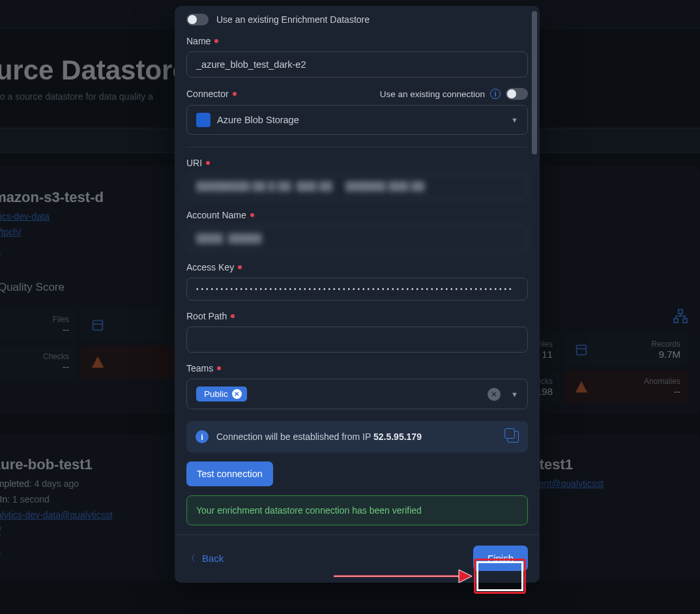  What do you see at coordinates (357, 186) in the screenshot?
I see `uri-input` at bounding box center [357, 186].